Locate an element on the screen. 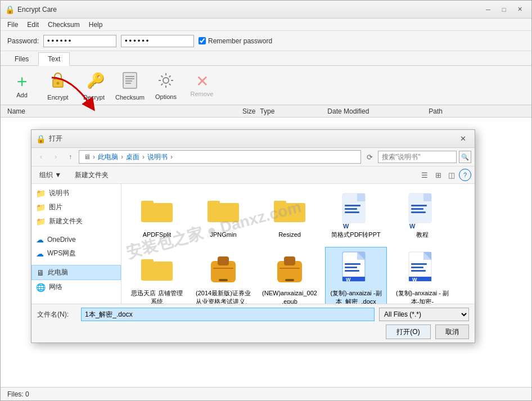 The width and height of the screenshot is (532, 401). decrypt-label: Decrypt is located at coordinates (94, 97).